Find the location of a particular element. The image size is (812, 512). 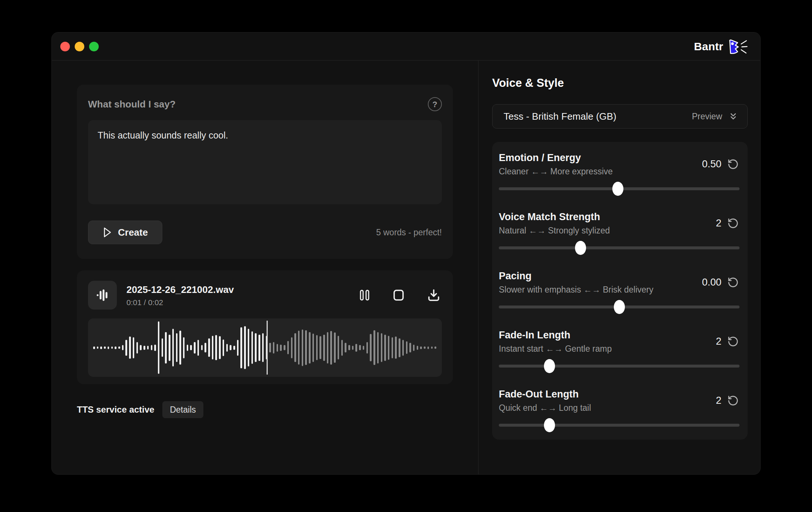

slider-value: 2 is located at coordinates (719, 341).